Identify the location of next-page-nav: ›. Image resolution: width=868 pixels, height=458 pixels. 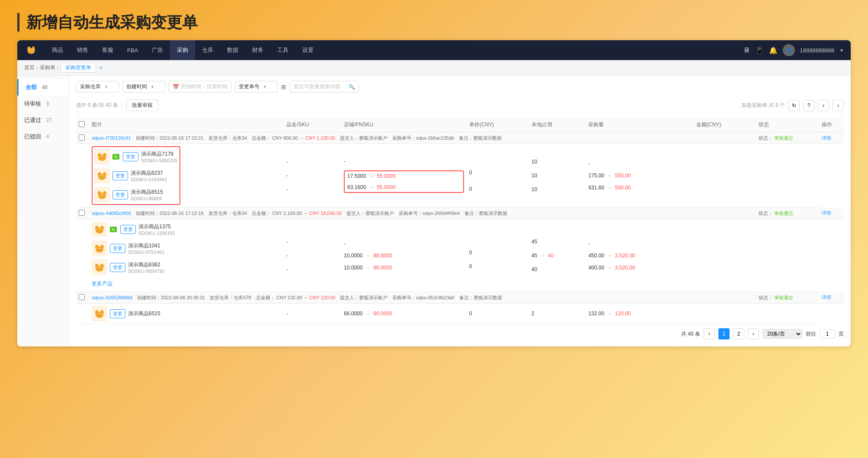
(838, 106).